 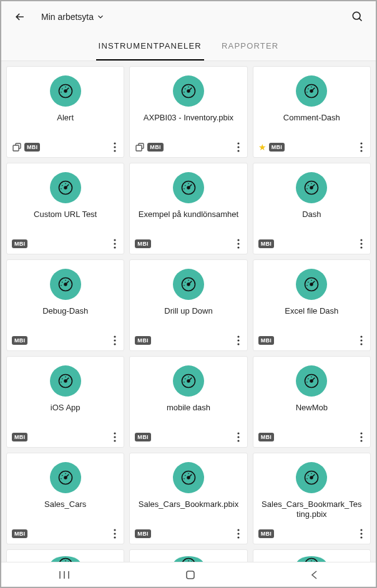 I want to click on dashboard-card: mobile dashMBI, so click(x=188, y=402).